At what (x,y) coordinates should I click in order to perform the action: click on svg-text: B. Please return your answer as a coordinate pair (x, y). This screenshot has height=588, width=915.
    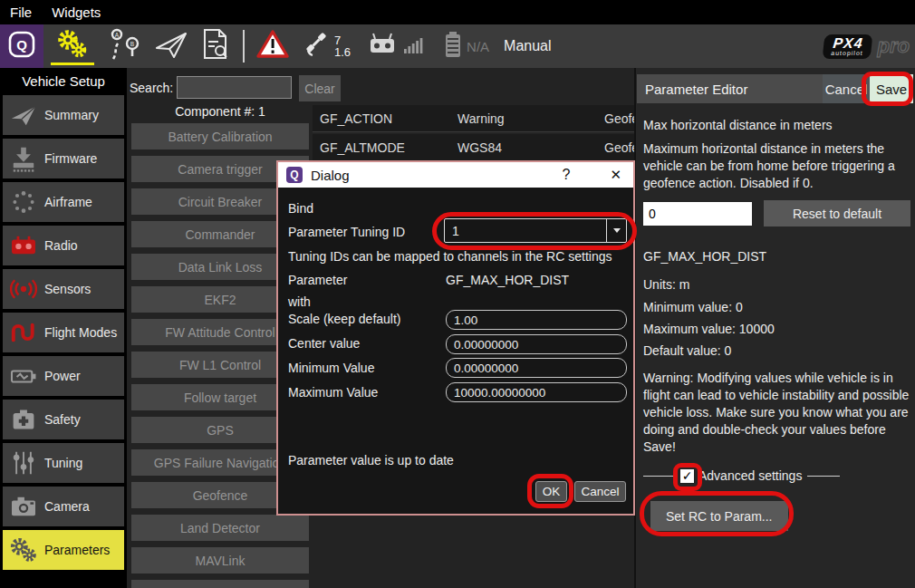
    Looking at the image, I should click on (132, 43).